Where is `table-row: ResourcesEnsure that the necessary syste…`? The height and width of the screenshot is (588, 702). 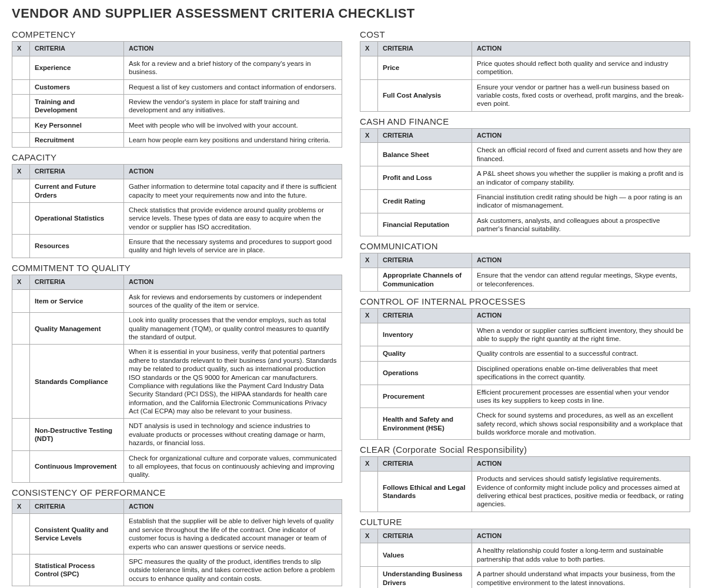 table-row: ResourcesEnsure that the necessary syste… is located at coordinates (178, 246).